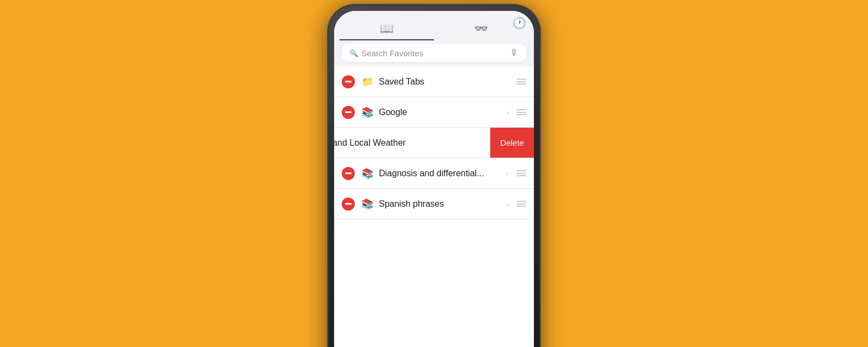 The image size is (868, 347). Describe the element at coordinates (442, 204) in the screenshot. I see `spanish-label: Spanish phrases` at that location.